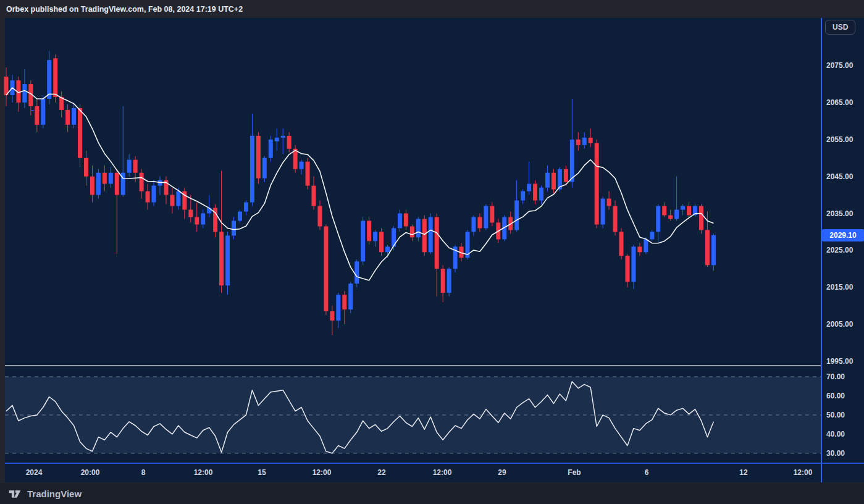 The width and height of the screenshot is (864, 504). I want to click on time-tick-label: 12, so click(744, 472).